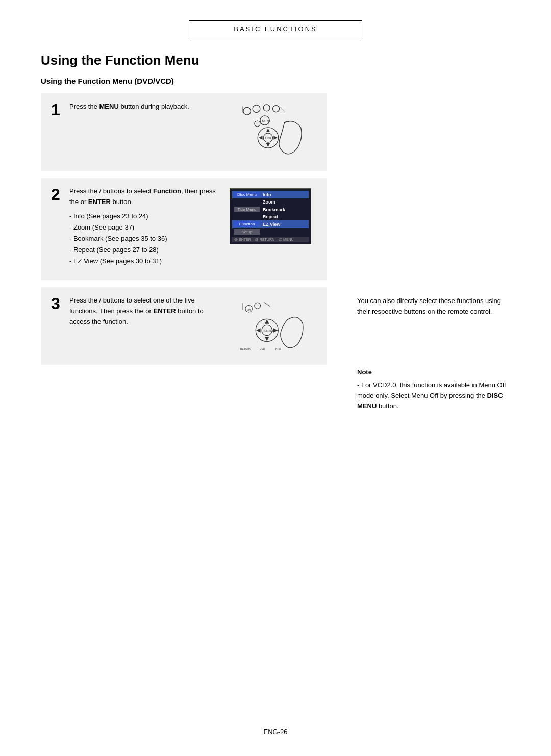 The width and height of the screenshot is (551, 756). Describe the element at coordinates (246, 349) in the screenshot. I see `svg-text: RETURN` at that location.